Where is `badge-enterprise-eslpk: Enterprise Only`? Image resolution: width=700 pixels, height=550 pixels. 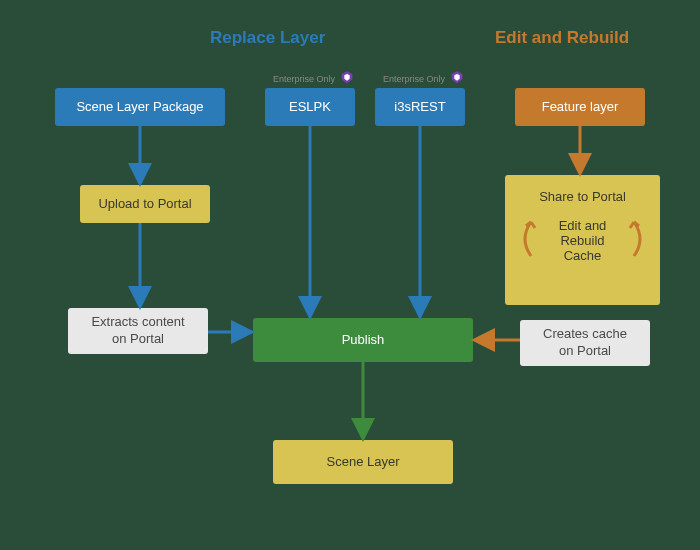 badge-enterprise-eslpk: Enterprise Only is located at coordinates (314, 79).